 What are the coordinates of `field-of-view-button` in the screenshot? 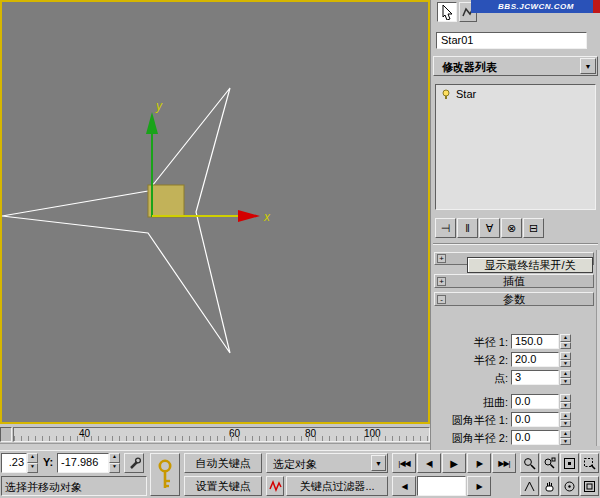 It's located at (530, 486).